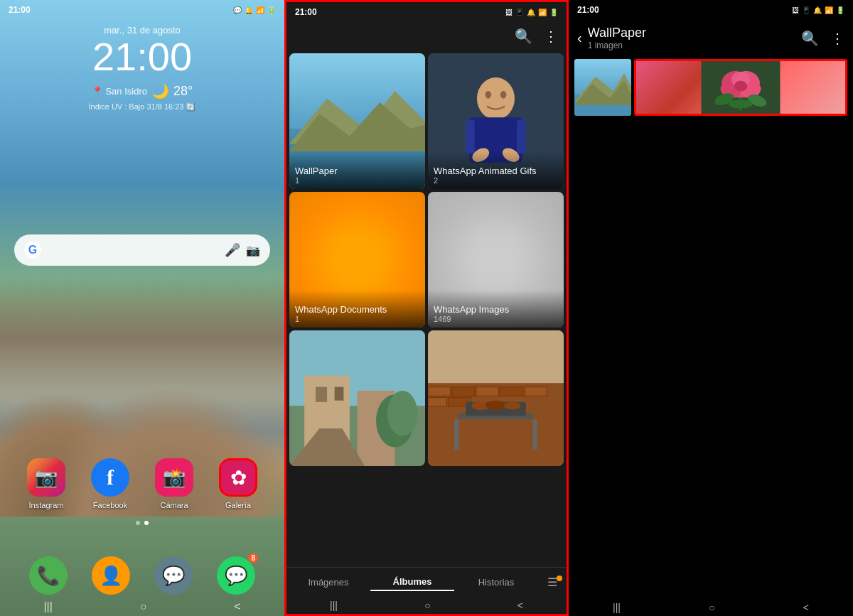 This screenshot has height=616, width=853. Describe the element at coordinates (142, 91) in the screenshot. I see `home-weather: 📍 San Isidro 🌙 28°` at that location.